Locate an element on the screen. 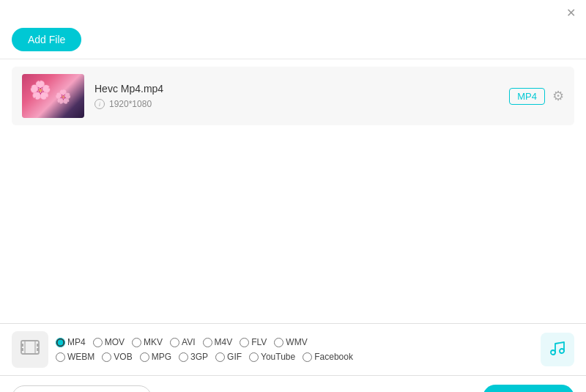 The image size is (586, 392). radio-3gp: 3GP is located at coordinates (193, 357).